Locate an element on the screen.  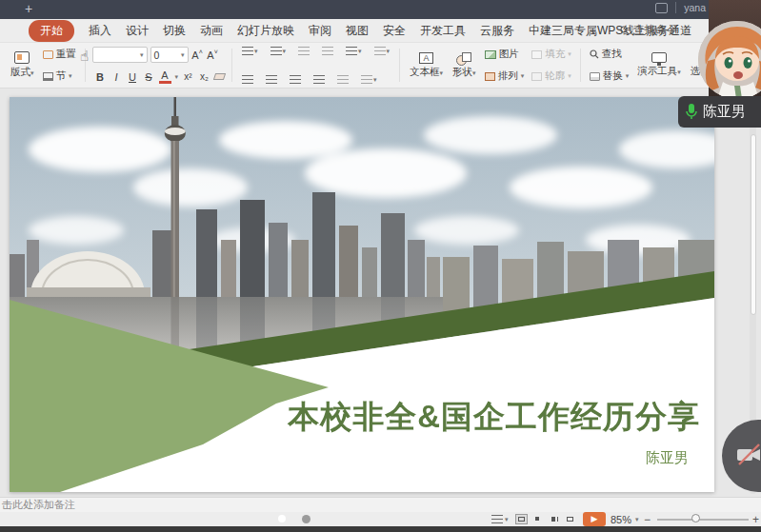
tab-home: 开始 is located at coordinates (51, 30).